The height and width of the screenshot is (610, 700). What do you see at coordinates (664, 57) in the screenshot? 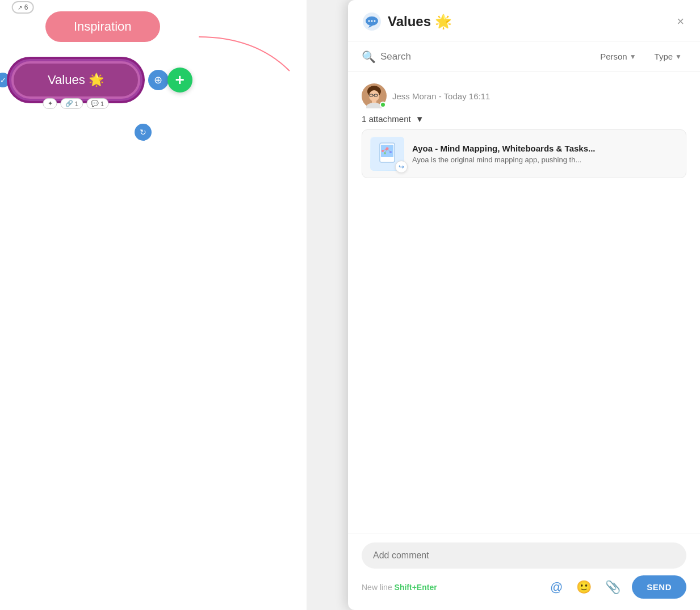
I see `type-filter-label: Type` at bounding box center [664, 57].